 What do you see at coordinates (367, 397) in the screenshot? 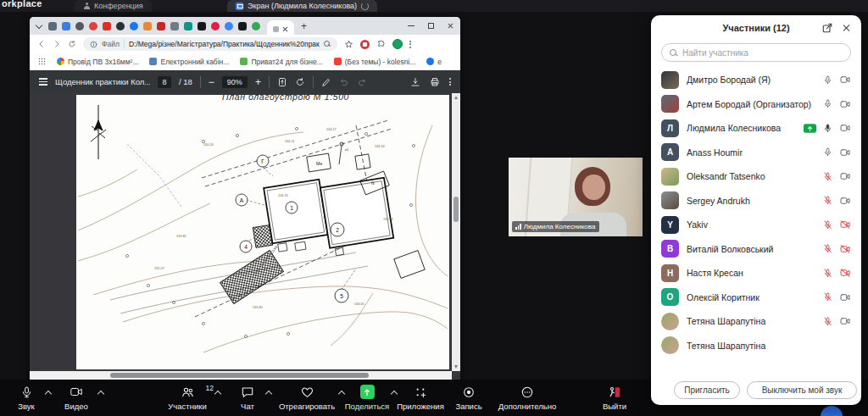
I see `share-button: Поделиться` at bounding box center [367, 397].